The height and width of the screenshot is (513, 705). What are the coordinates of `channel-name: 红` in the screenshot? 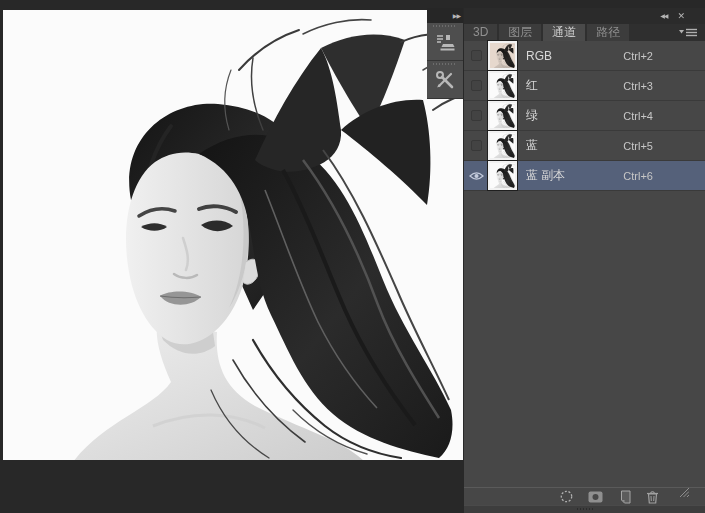 It's located at (532, 86).